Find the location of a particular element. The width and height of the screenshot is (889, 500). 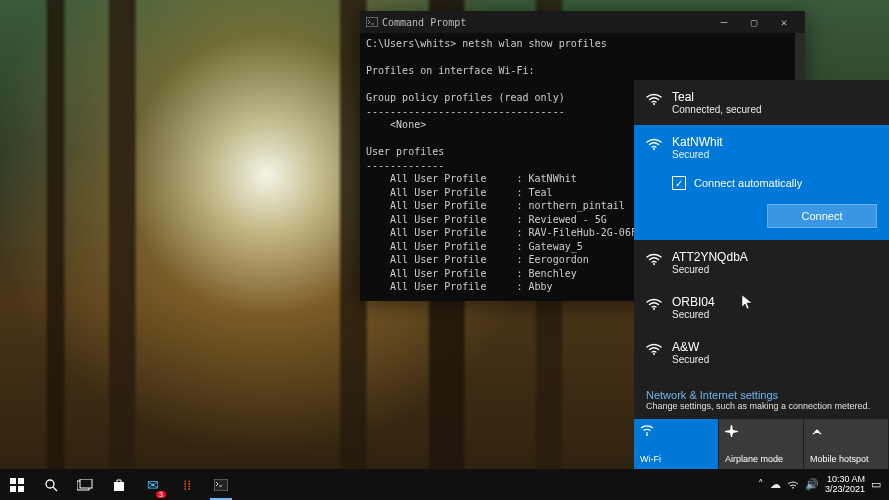

connect-auto-checkbox: ✓ is located at coordinates (679, 183).